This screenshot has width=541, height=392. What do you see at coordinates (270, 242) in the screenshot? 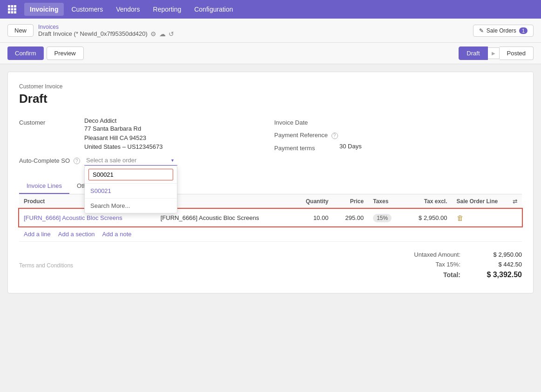
I see `separator` at bounding box center [270, 242].